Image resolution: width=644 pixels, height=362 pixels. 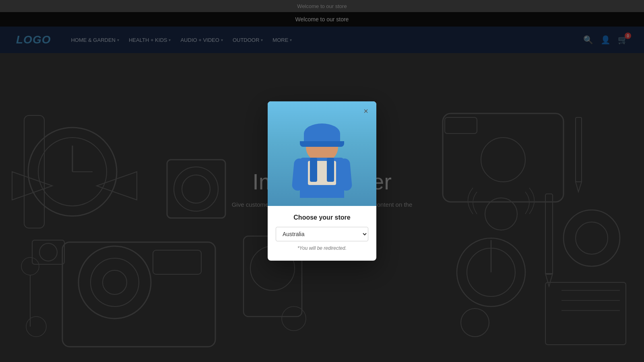 I want to click on modal-close-button: ×, so click(x=366, y=111).